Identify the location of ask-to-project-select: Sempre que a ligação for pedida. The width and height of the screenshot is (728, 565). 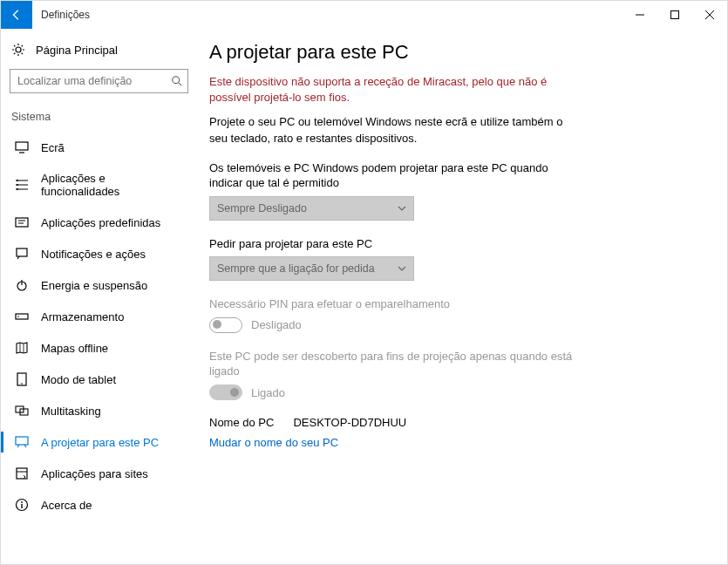
(312, 269).